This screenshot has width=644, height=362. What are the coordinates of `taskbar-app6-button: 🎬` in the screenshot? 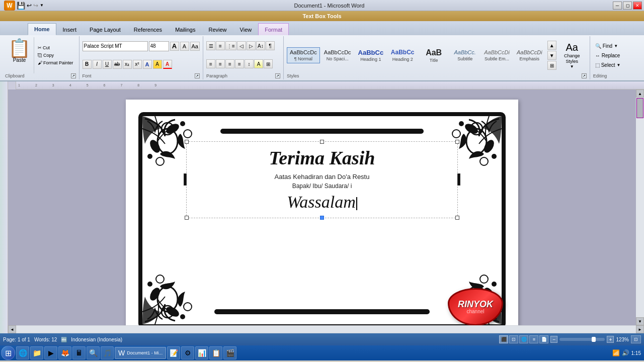 It's located at (230, 353).